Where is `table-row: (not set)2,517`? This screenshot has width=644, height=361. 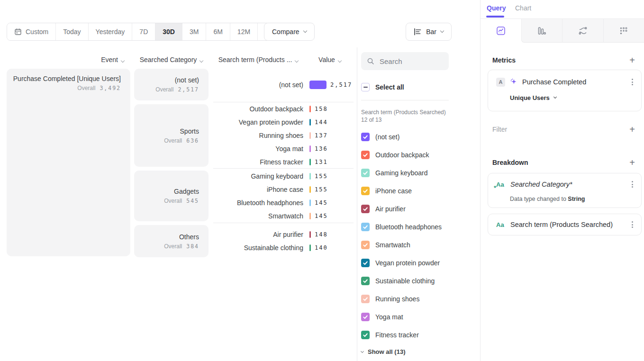 table-row: (not set)2,517 is located at coordinates (283, 85).